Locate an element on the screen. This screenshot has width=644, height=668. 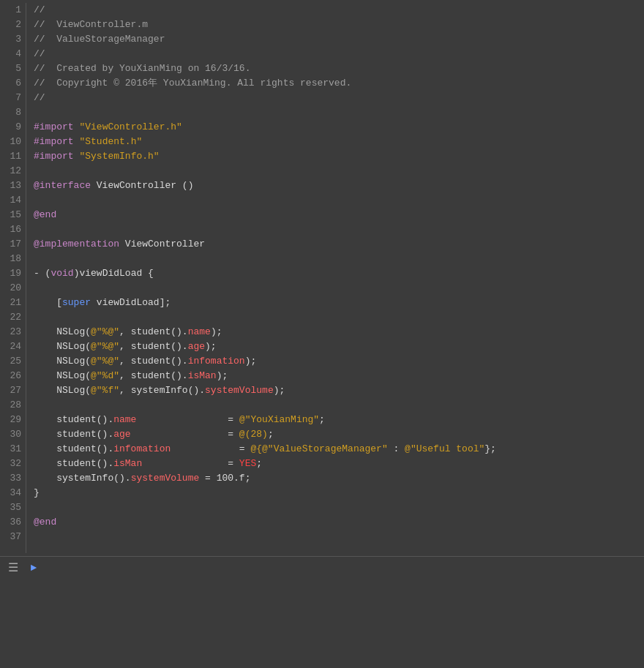
token: @(28) is located at coordinates (253, 435).